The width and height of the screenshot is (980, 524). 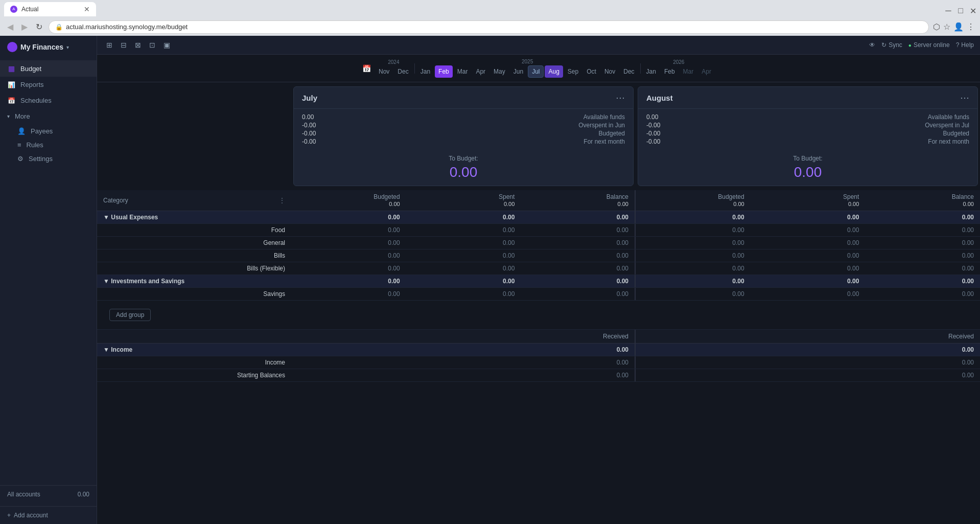 What do you see at coordinates (348, 294) in the screenshot?
I see `savings-jul-budgeted: 0.00` at bounding box center [348, 294].